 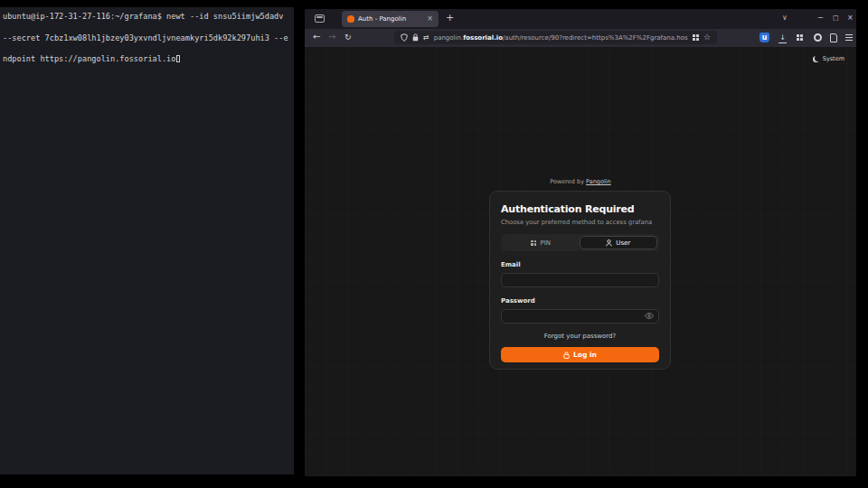 What do you see at coordinates (391, 19) in the screenshot?
I see `tab-title: Auth - Pangolin` at bounding box center [391, 19].